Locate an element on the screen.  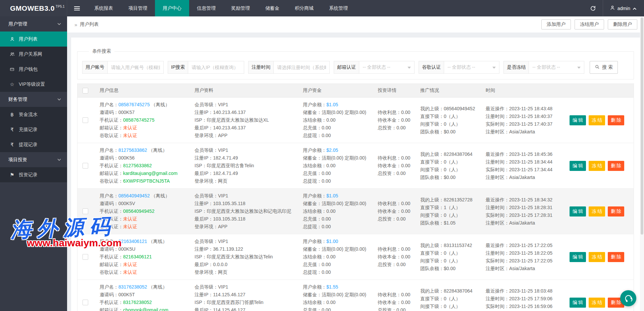
promotion-cell: 我的上级：82284387064 直接下级：0（人） 间接下级：0（人） 团队余… is located at coordinates (446, 166).